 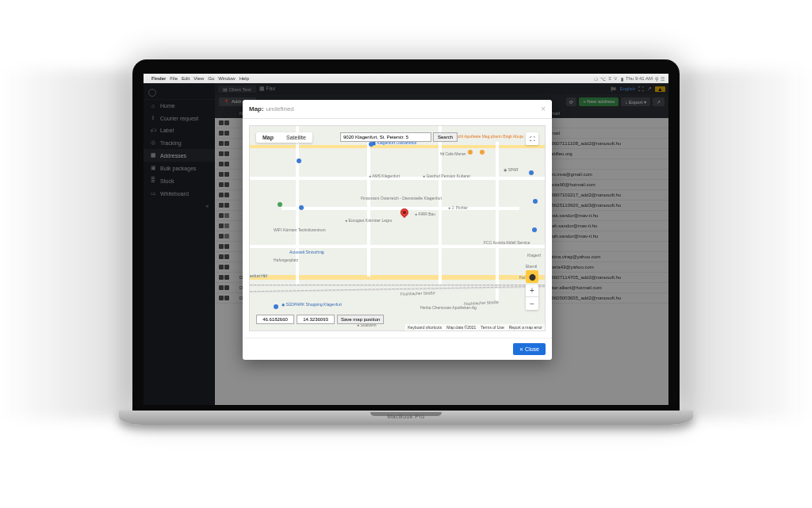 I want to click on google-map: la Palace ▉ Klagenfurt Ostbahnhof Fischl…, so click(x=397, y=228).